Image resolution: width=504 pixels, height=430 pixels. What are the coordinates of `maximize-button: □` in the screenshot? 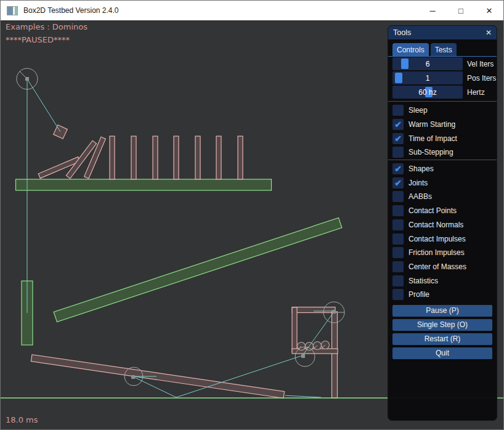 It's located at (461, 10).